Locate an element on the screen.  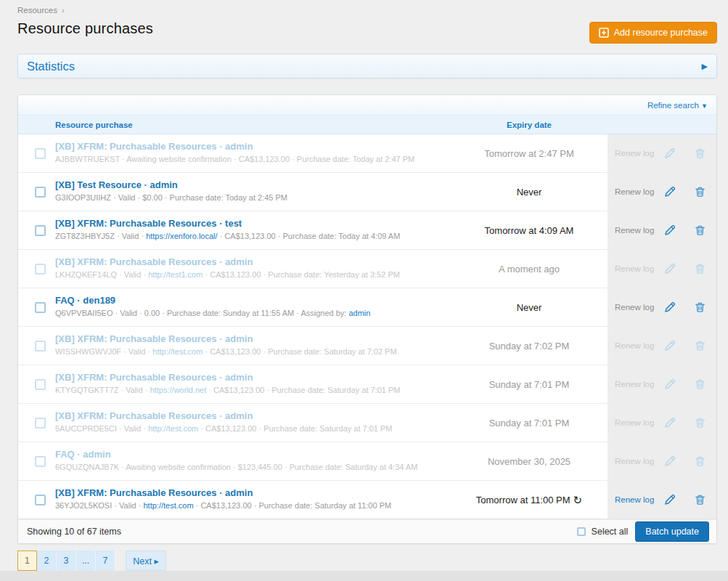
pagination-next-button: Next ▸ is located at coordinates (146, 561).